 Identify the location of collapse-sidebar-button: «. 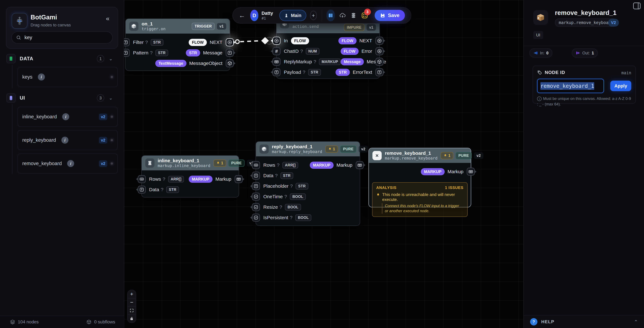
(108, 18).